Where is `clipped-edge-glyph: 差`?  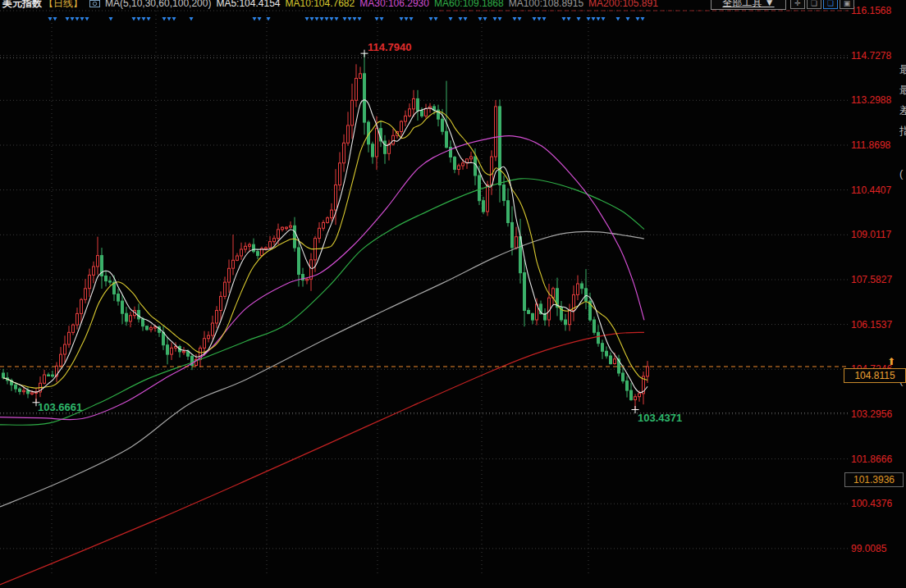 clipped-edge-glyph: 差 is located at coordinates (903, 111).